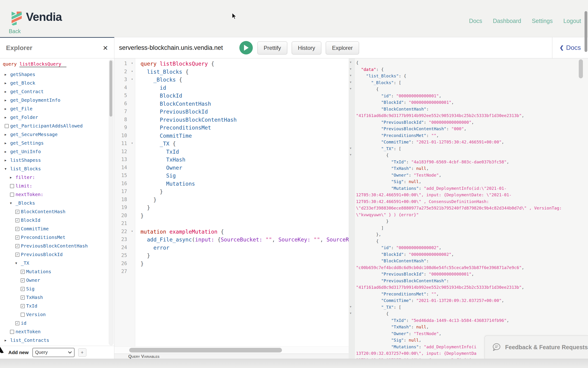 This screenshot has height=368, width=588. I want to click on explorer-tree-row-nextToken: nextToken:, so click(54, 195).